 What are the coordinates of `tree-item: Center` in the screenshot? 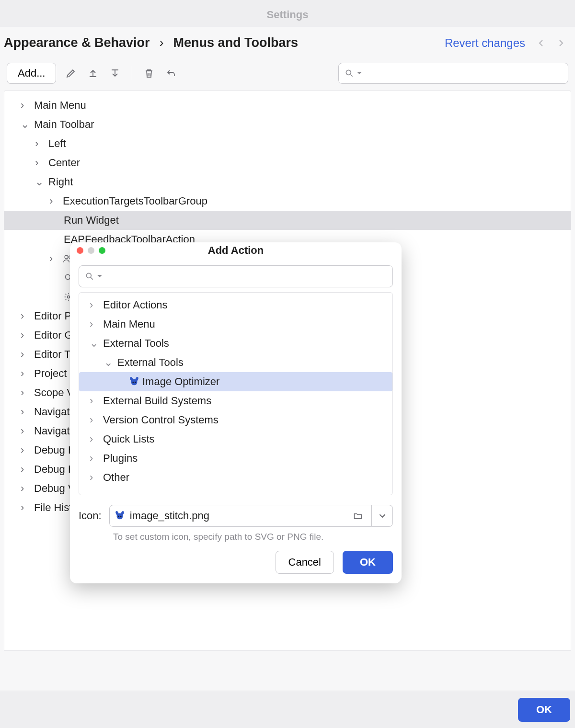 It's located at (64, 163).